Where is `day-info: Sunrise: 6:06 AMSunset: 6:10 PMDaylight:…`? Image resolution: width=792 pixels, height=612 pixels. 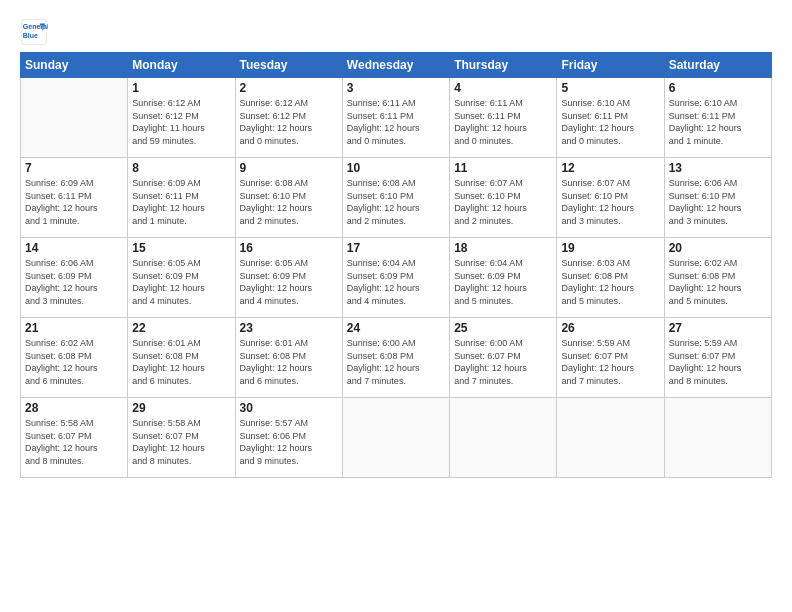 day-info: Sunrise: 6:06 AMSunset: 6:10 PMDaylight:… is located at coordinates (718, 202).